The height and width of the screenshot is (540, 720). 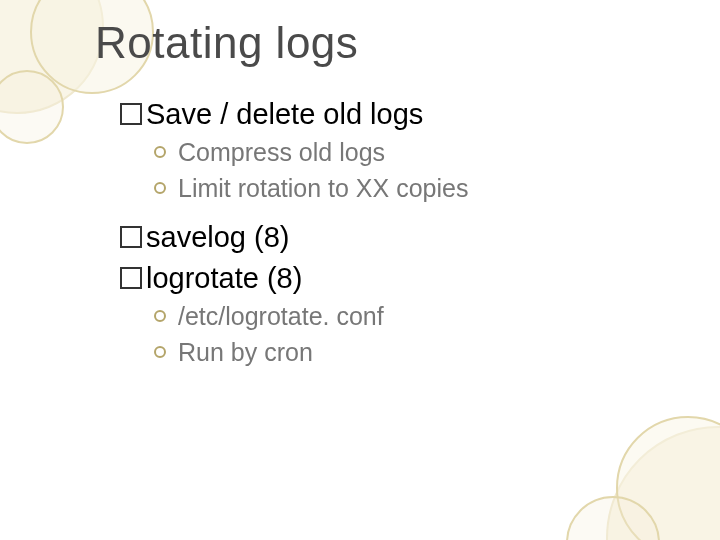 I want to click on spacer, so click(x=400, y=213).